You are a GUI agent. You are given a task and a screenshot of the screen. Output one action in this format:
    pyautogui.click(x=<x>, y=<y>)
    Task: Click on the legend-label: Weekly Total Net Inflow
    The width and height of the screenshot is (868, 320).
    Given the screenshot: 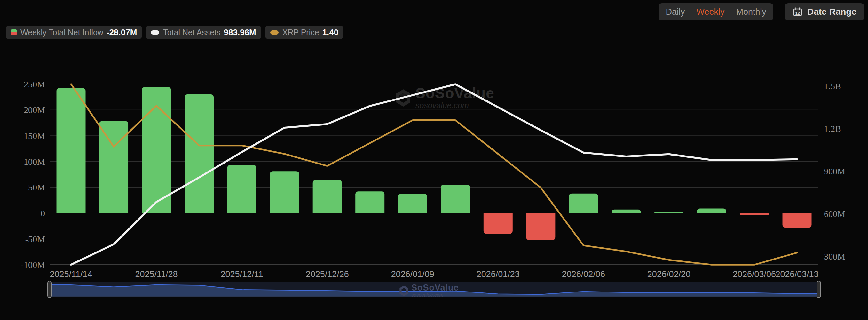 What is the action you would take?
    pyautogui.click(x=62, y=32)
    